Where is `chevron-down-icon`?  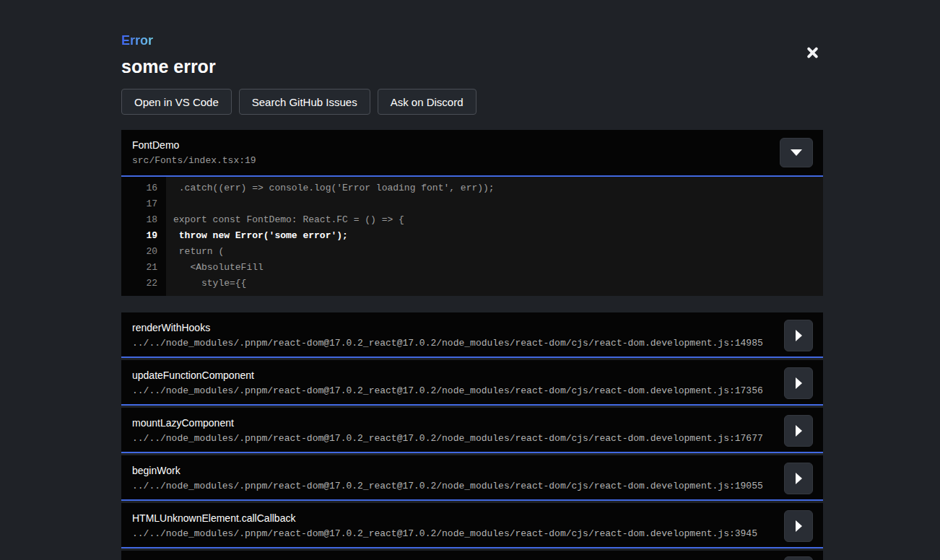
chevron-down-icon is located at coordinates (796, 153).